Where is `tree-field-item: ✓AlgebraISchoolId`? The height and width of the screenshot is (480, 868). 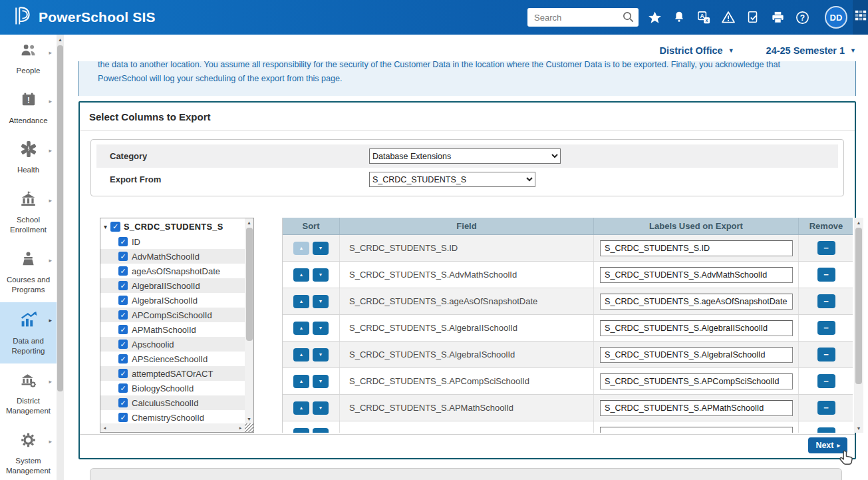 tree-field-item: ✓AlgebraISchoolId is located at coordinates (173, 300).